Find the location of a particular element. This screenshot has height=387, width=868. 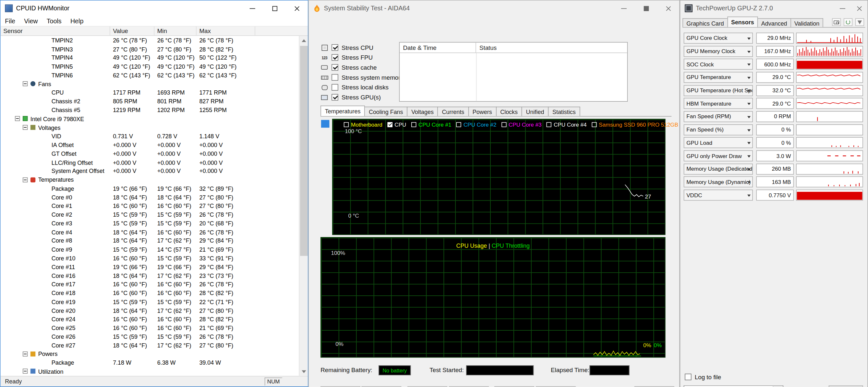

sensor-name-dropdown: Memory Usage (Dedicated) is located at coordinates (718, 169).